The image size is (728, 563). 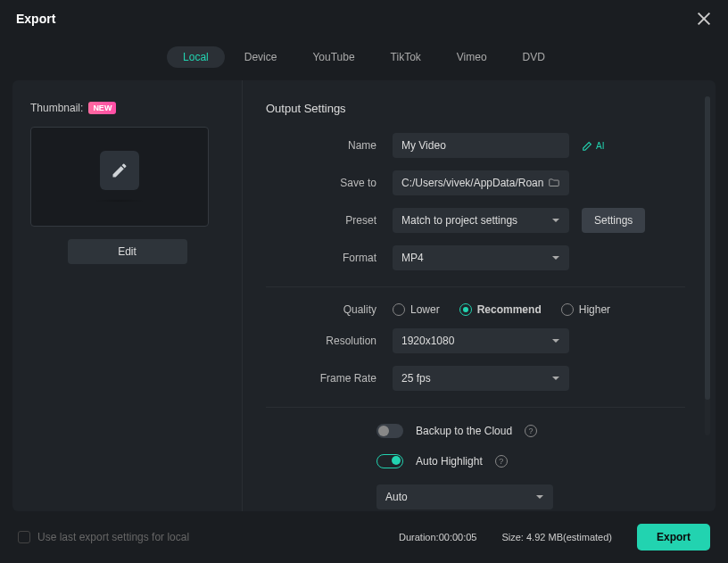 What do you see at coordinates (465, 497) in the screenshot?
I see `highlight-mode-select: Auto` at bounding box center [465, 497].